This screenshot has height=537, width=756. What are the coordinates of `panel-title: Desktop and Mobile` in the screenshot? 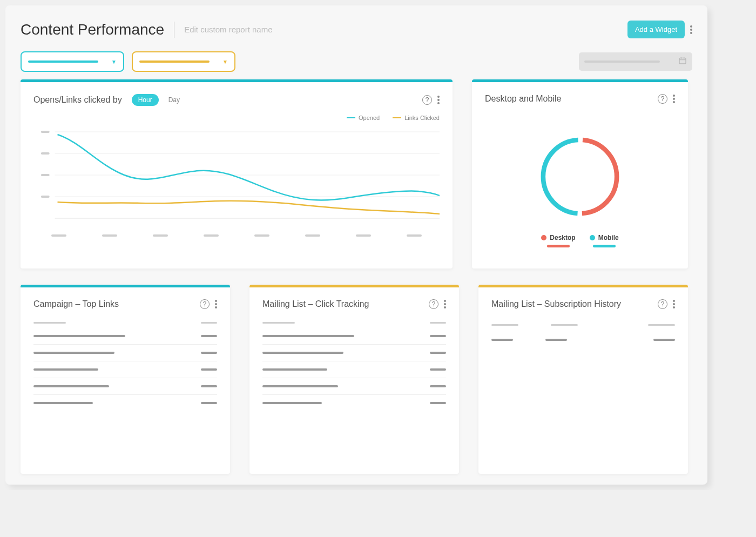 It's located at (523, 99).